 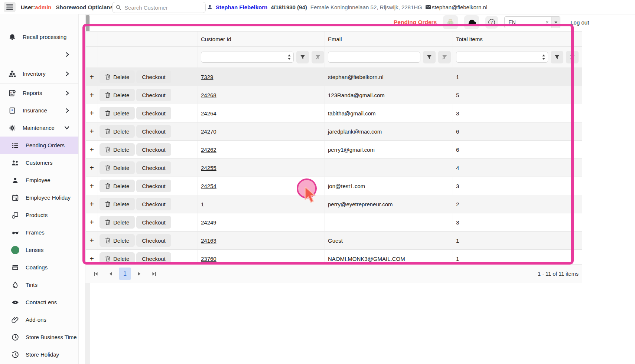 What do you see at coordinates (450, 22) in the screenshot?
I see `pos-button` at bounding box center [450, 22].